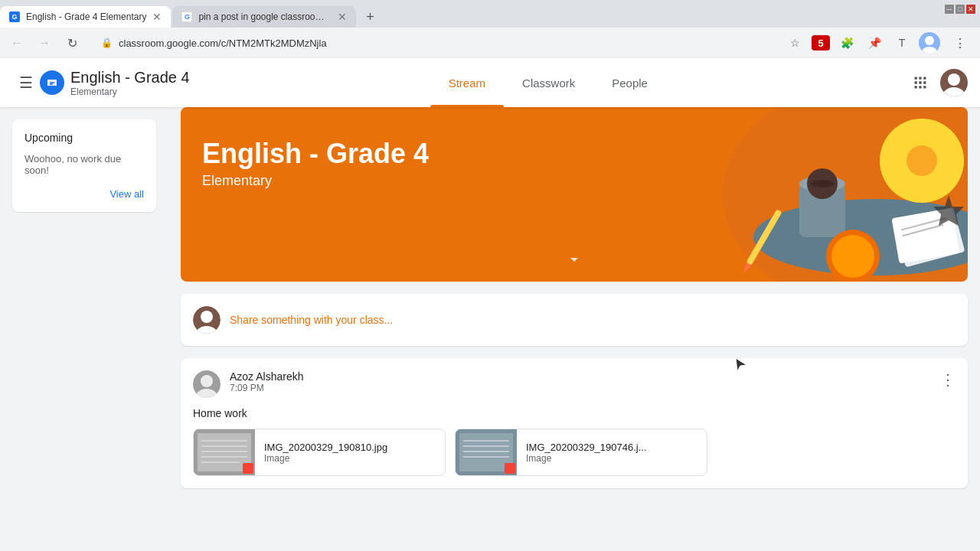  I want to click on post-author-avatar, so click(207, 384).